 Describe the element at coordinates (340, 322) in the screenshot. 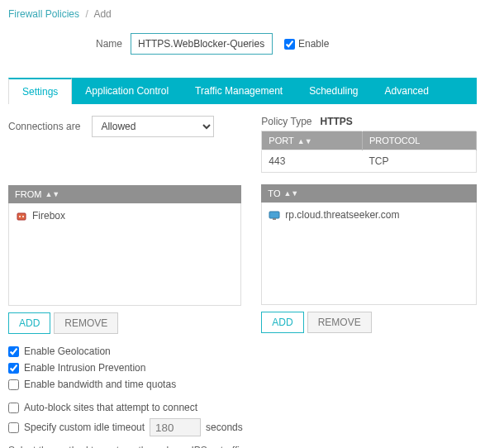

I see `to-remove-button: REMOVE` at that location.